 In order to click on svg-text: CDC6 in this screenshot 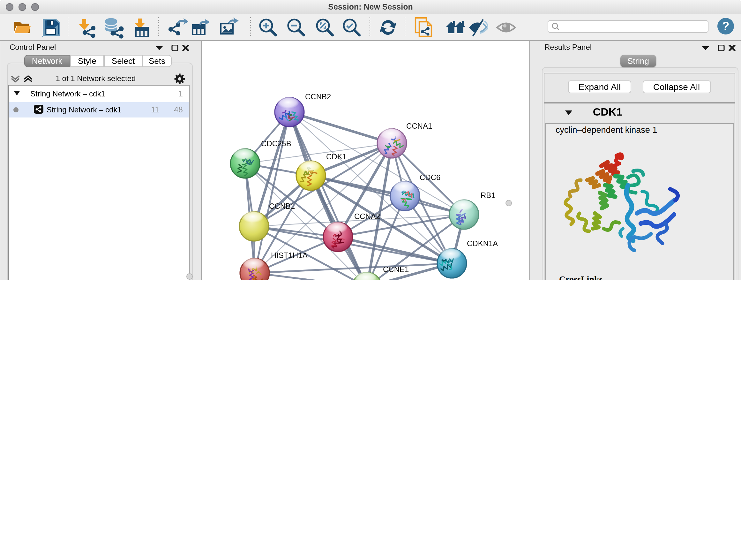, I will do `click(430, 177)`.